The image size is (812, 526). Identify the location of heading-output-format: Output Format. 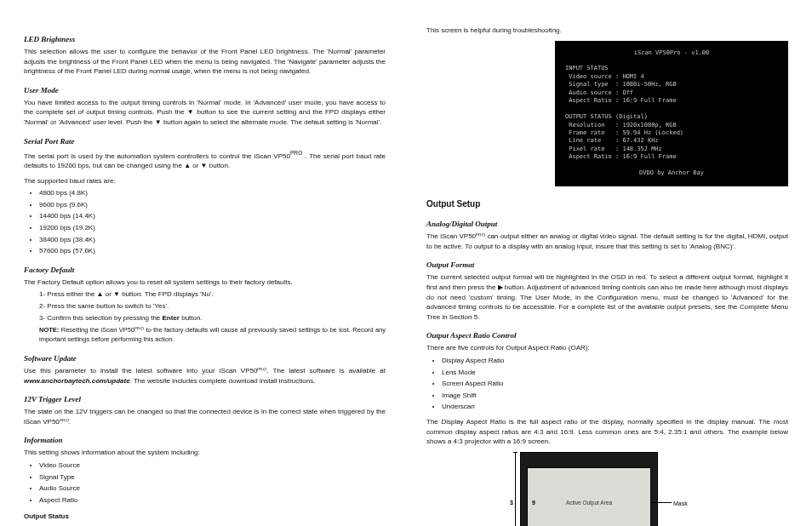
(608, 266).